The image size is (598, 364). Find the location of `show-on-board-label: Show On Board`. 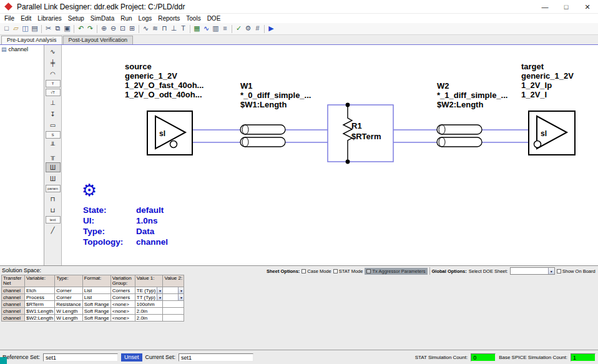

show-on-board-label: Show On Board is located at coordinates (579, 271).